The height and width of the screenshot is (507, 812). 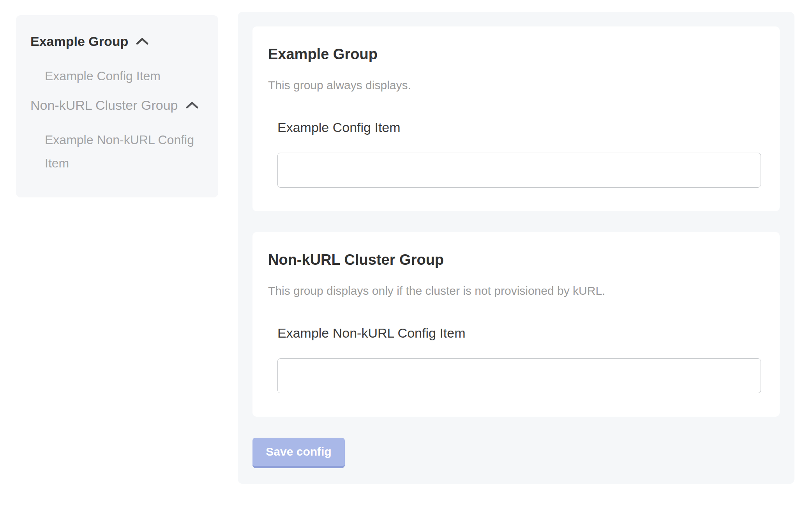 I want to click on config-item-label: Example Config Item, so click(x=519, y=127).